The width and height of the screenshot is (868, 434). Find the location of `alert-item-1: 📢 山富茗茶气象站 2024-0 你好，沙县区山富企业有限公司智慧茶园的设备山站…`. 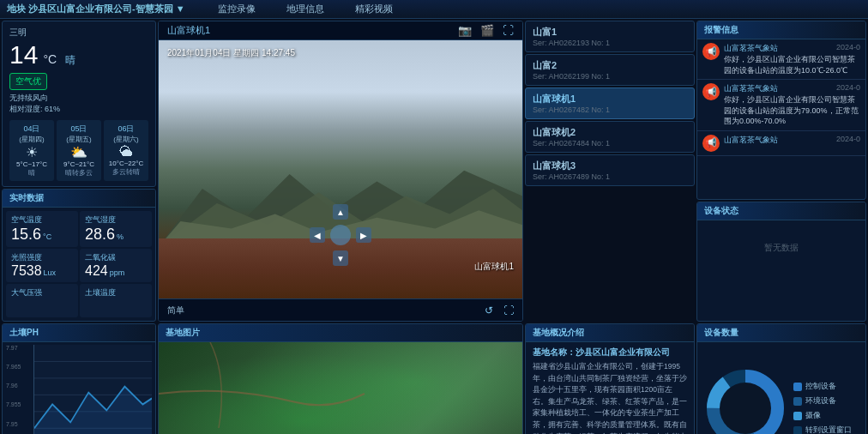

alert-item-1: 📢 山富茗茶气象站 2024-0 你好，沙县区山富企业有限公司智慧茶园的设备山站… is located at coordinates (781, 105).